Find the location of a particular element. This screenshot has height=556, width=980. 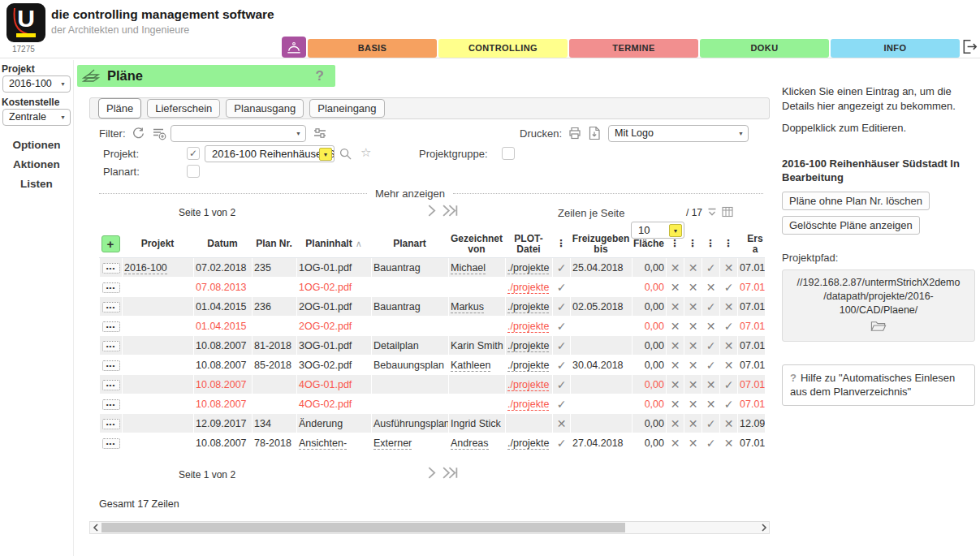

col-header-gezeichnet: Gezeichnet von is located at coordinates (477, 244).